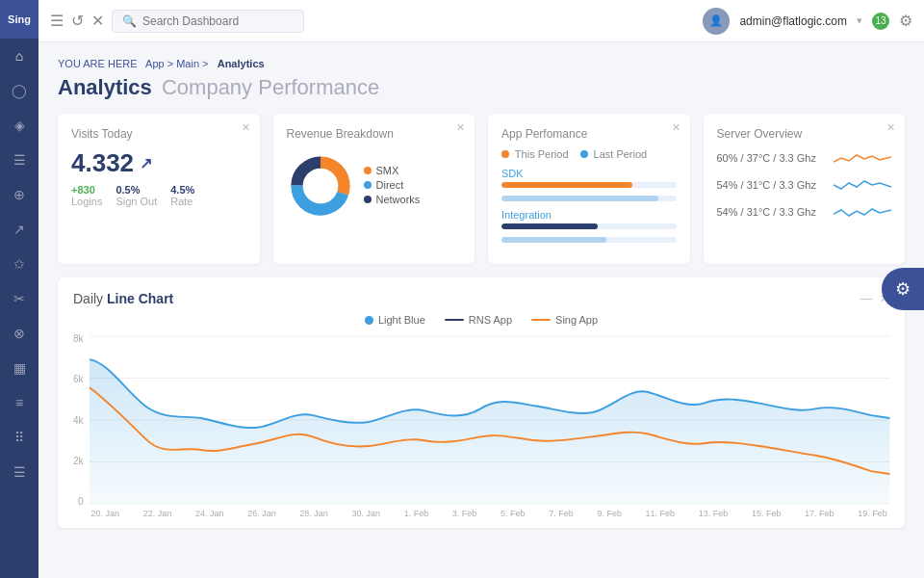  Describe the element at coordinates (766, 212) in the screenshot. I see `server-label-2: 54% / 31°C / 3.3 Ghz` at that location.